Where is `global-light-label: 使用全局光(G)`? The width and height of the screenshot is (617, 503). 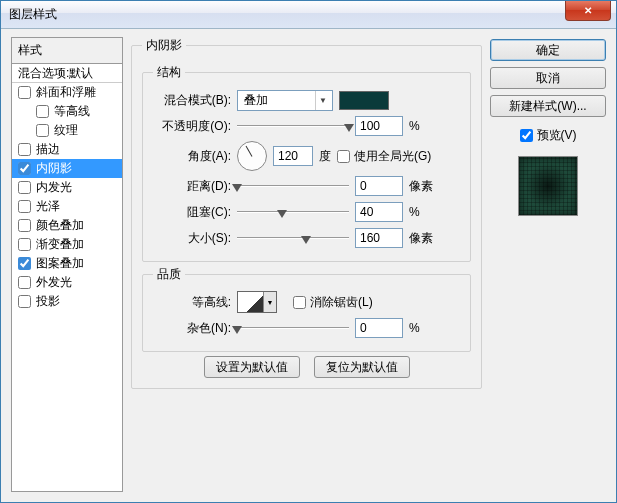 global-light-label: 使用全局光(G) is located at coordinates (392, 156).